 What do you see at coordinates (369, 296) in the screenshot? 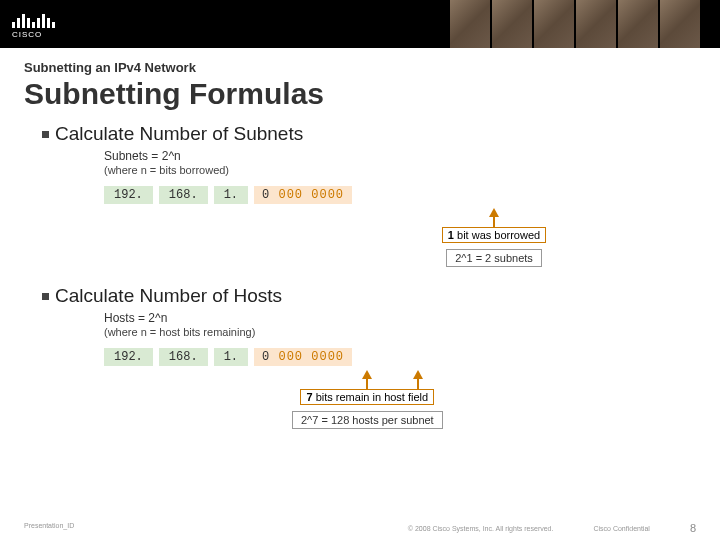
I see `bullet-hosts: Calculate Number of Hosts` at bounding box center [369, 296].